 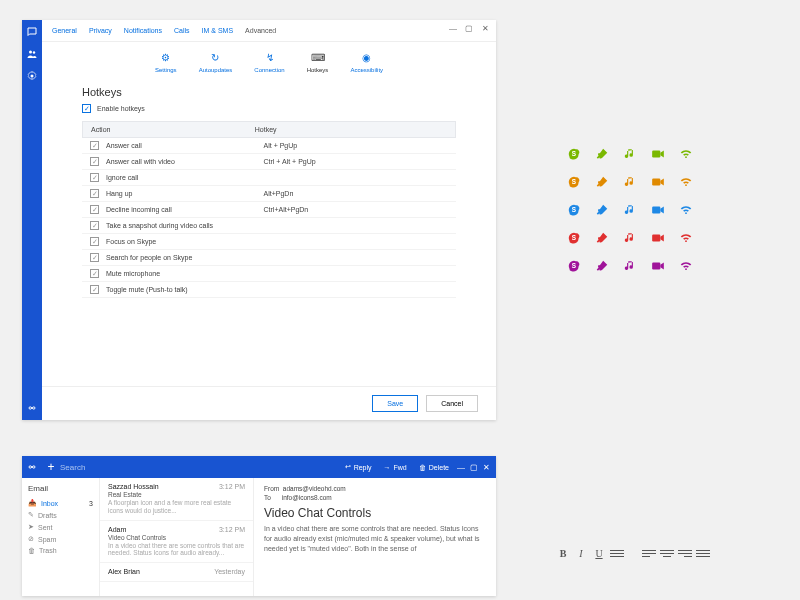 What do you see at coordinates (32, 76) in the screenshot?
I see `settings-icon` at bounding box center [32, 76].